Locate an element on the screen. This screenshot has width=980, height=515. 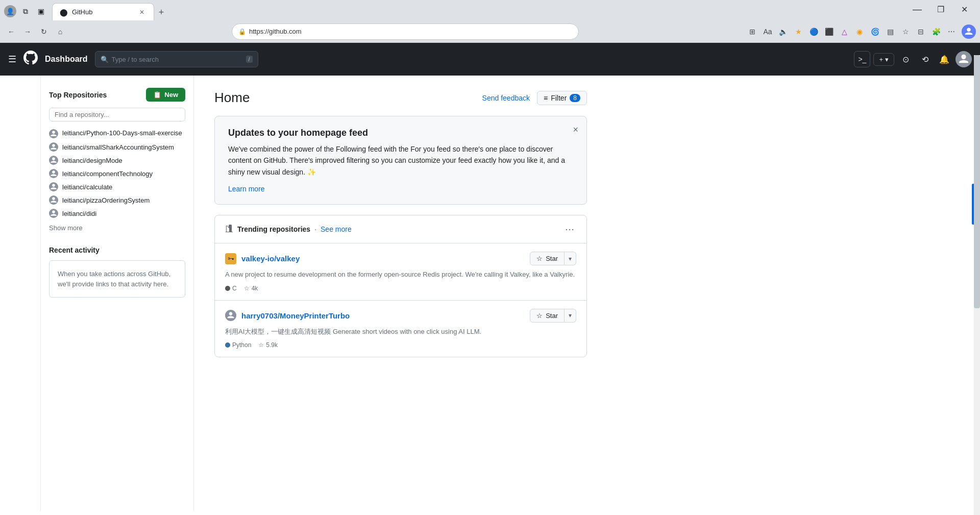
collections-icon: ⧉ is located at coordinates (26, 11).